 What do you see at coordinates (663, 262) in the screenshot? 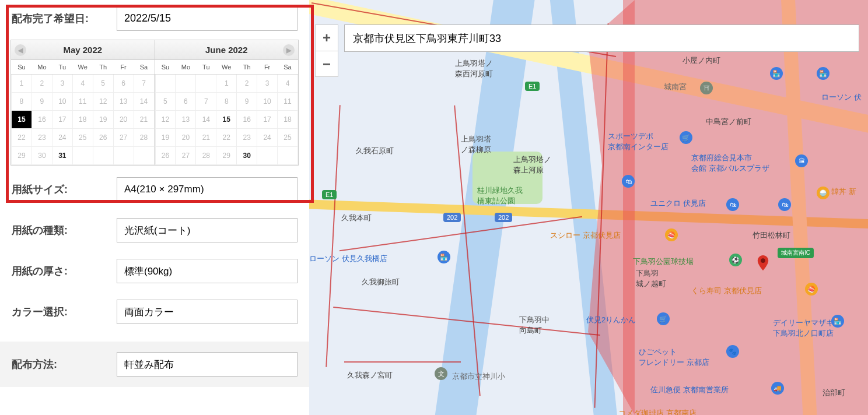
I see `map-poi-label: 下鳥羽公園球技場` at bounding box center [663, 262].